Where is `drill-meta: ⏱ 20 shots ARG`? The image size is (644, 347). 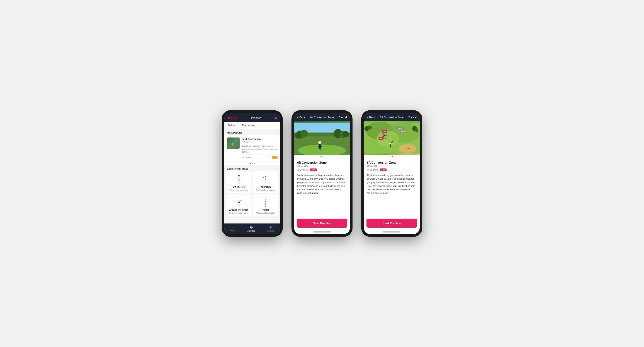
drill-meta: ⏱ 20 shots ARG is located at coordinates (322, 170).